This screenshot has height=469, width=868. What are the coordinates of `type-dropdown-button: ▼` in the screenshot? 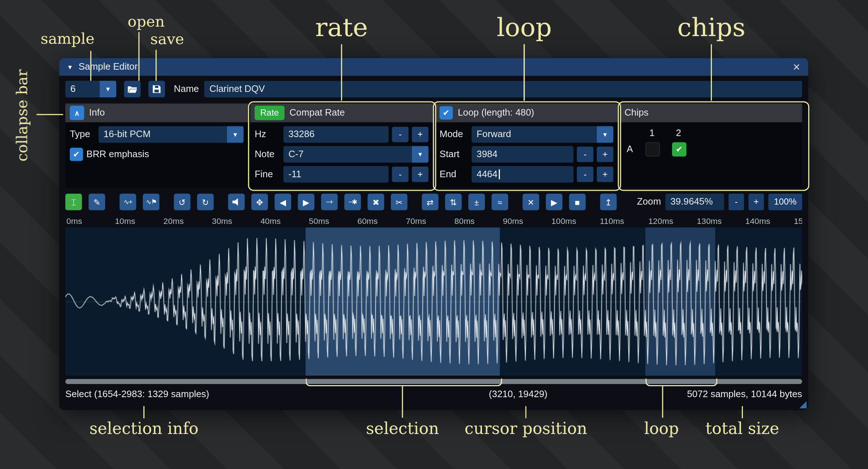 It's located at (235, 135).